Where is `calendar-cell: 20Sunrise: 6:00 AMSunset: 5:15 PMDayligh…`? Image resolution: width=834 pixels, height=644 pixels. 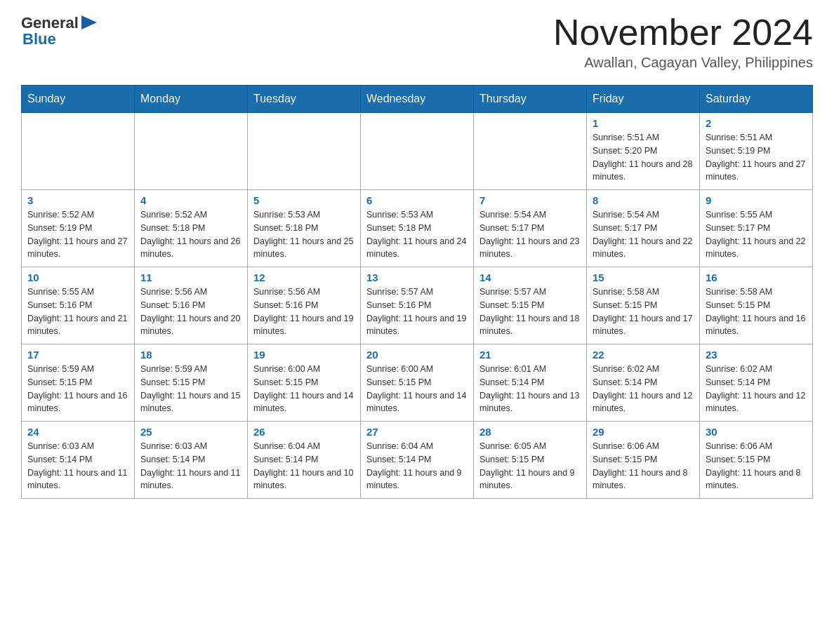 calendar-cell: 20Sunrise: 6:00 AMSunset: 5:15 PMDayligh… is located at coordinates (417, 383).